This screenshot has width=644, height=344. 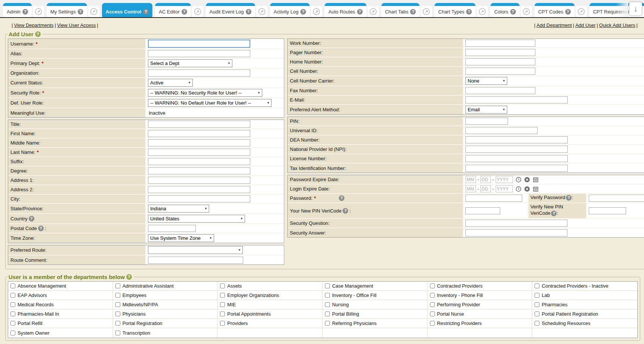 I want to click on select-dropdown: -- WARNING: No Security Role for User! -…, so click(x=205, y=93).